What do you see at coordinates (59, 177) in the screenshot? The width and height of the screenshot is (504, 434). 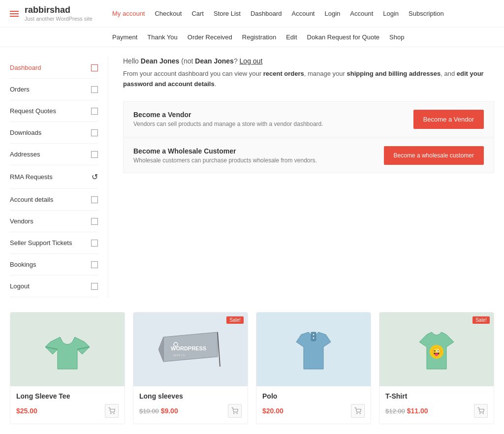 I see `sidebar: Dashboard Orders Request Quotes Download…` at bounding box center [59, 177].